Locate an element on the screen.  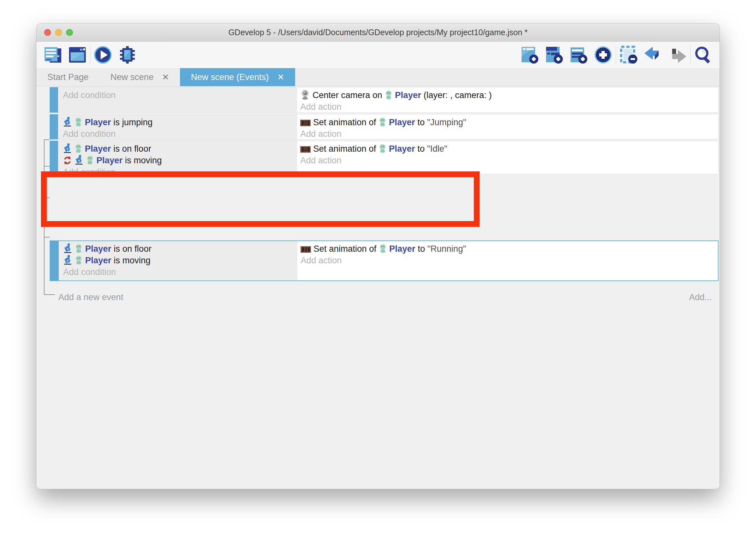
add-subevent-button is located at coordinates (554, 55).